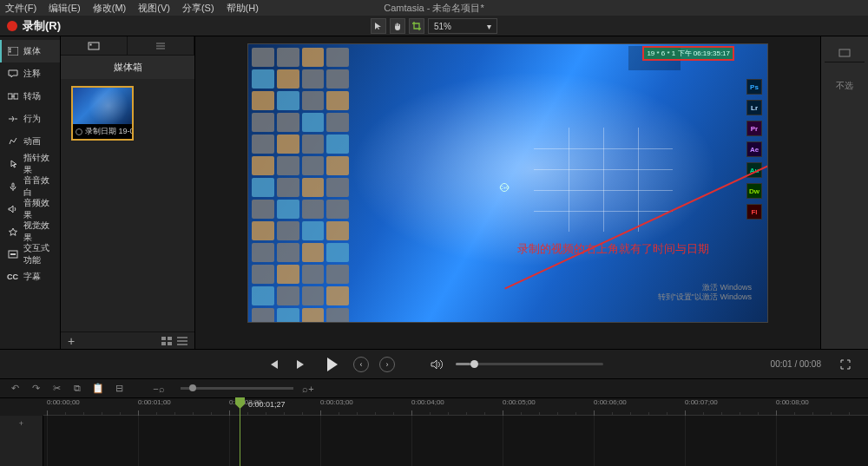 Image resolution: width=868 pixels, height=466 pixels. What do you see at coordinates (610, 403) in the screenshot?
I see `ruler-tick: 0:00:06;00` at bounding box center [610, 403].